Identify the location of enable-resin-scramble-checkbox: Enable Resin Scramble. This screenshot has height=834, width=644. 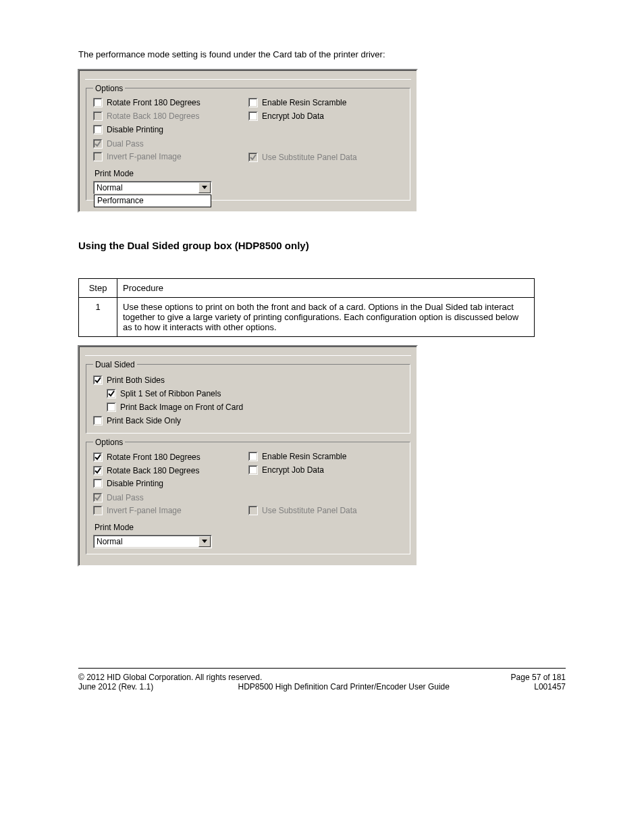
(297, 103).